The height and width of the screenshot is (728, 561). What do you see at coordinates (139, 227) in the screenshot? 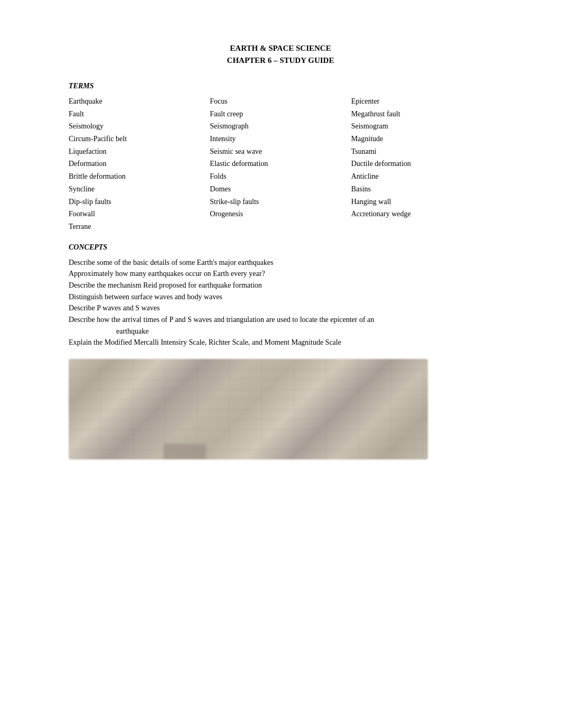
I see `term-item: Terrane` at bounding box center [139, 227].